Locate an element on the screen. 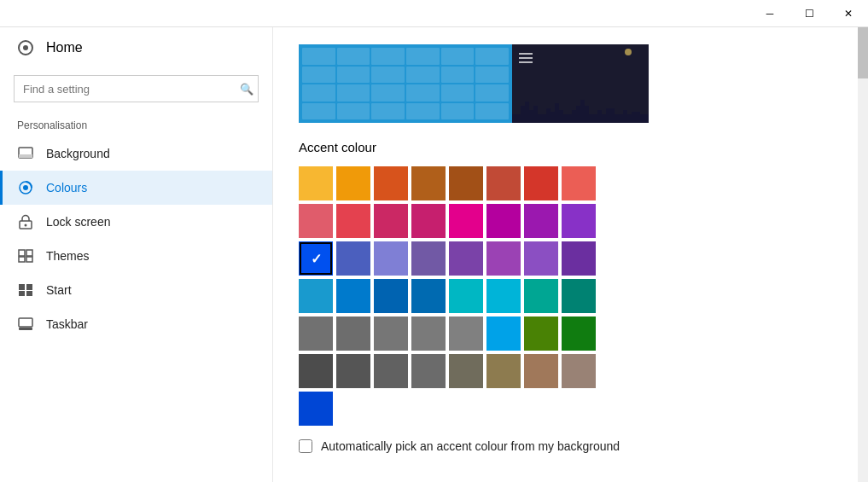 This screenshot has width=868, height=482. lock-screen-icon is located at coordinates (26, 222).